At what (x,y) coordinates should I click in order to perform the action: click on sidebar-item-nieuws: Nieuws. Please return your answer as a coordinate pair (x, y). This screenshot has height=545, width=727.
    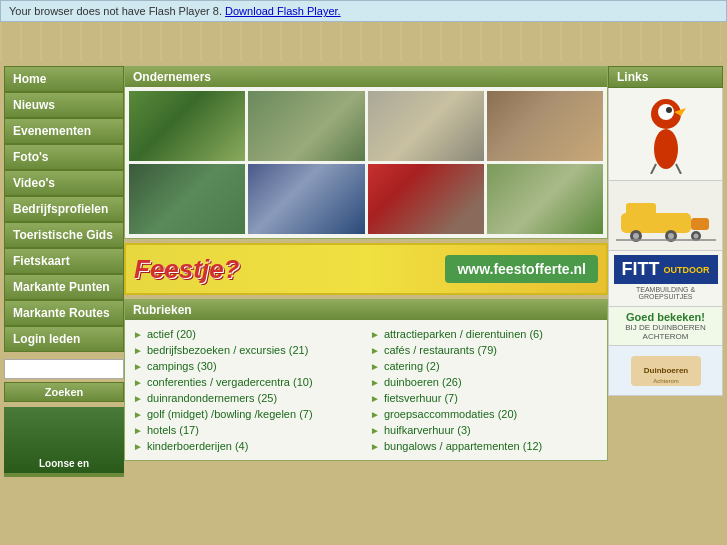
    Looking at the image, I should click on (64, 105).